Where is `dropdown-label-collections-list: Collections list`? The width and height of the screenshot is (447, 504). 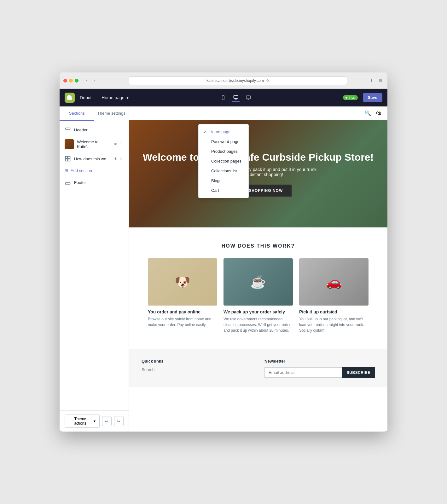
dropdown-label-collections-list: Collections list is located at coordinates (224, 171).